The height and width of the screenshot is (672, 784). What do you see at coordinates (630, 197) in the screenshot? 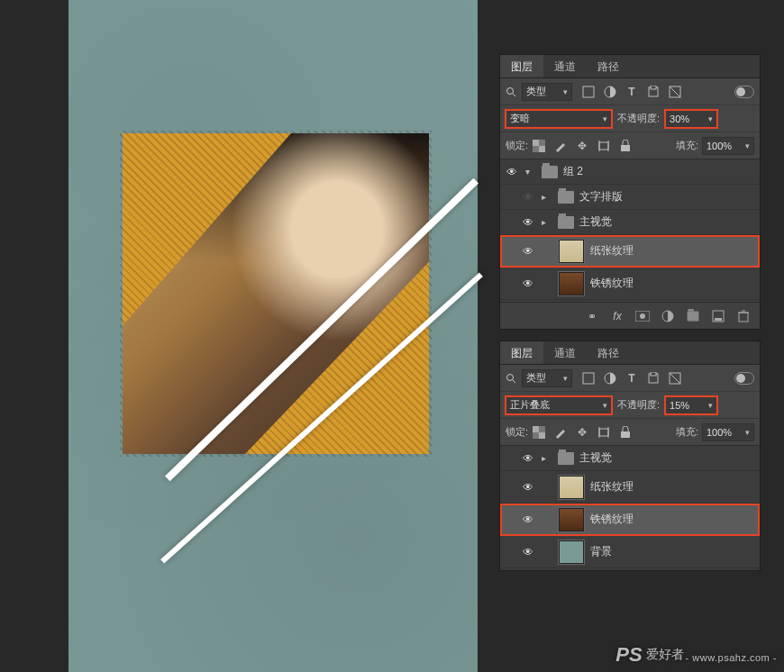
I see `layer-text-group: 👁 ▸ 文字排版` at bounding box center [630, 197].